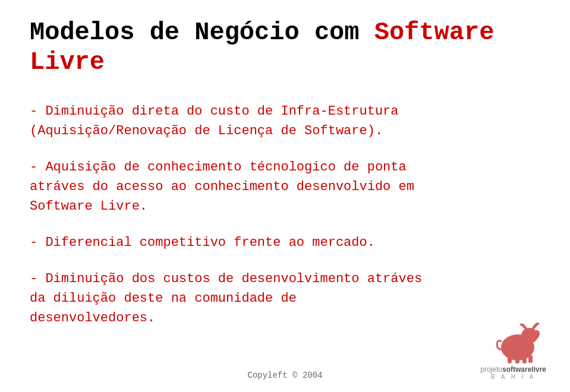 The height and width of the screenshot is (392, 570). What do you see at coordinates (524, 369) in the screenshot?
I see `logo-softwarelivre: softwarelivre` at bounding box center [524, 369].